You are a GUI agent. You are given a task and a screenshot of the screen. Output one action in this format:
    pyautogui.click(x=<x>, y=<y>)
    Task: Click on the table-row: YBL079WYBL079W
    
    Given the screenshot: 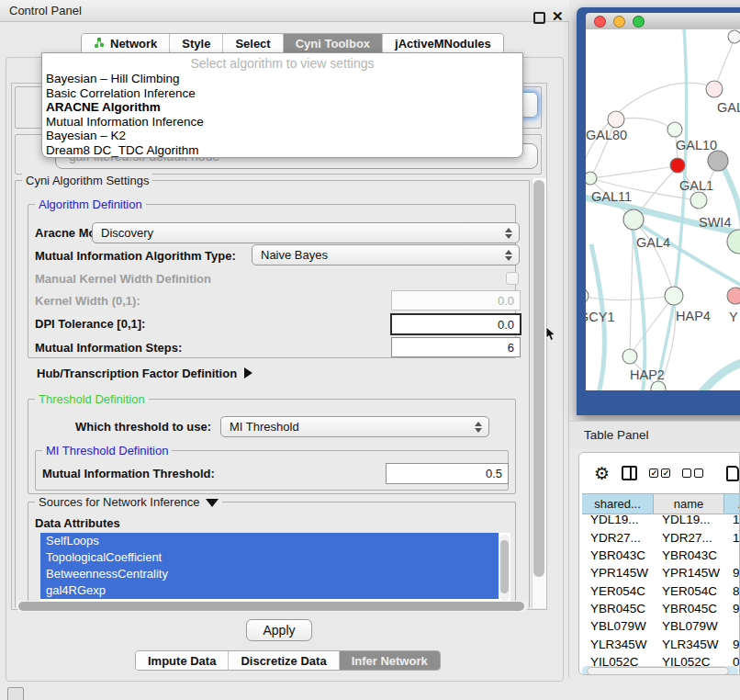 What is the action you would take?
    pyautogui.click(x=661, y=627)
    